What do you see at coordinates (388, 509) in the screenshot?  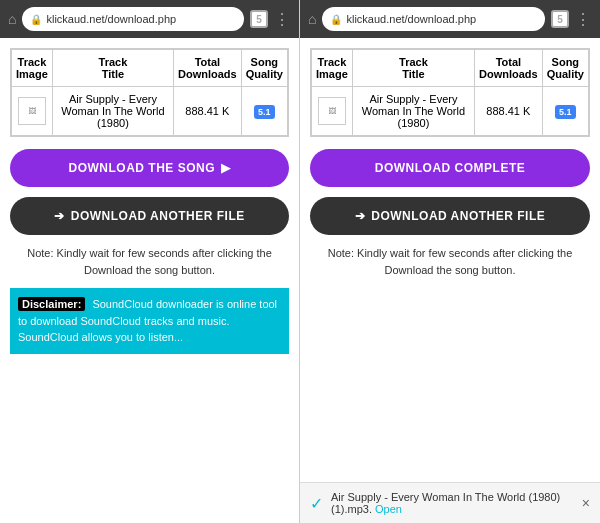 I see `download-open-link: Open` at bounding box center [388, 509].